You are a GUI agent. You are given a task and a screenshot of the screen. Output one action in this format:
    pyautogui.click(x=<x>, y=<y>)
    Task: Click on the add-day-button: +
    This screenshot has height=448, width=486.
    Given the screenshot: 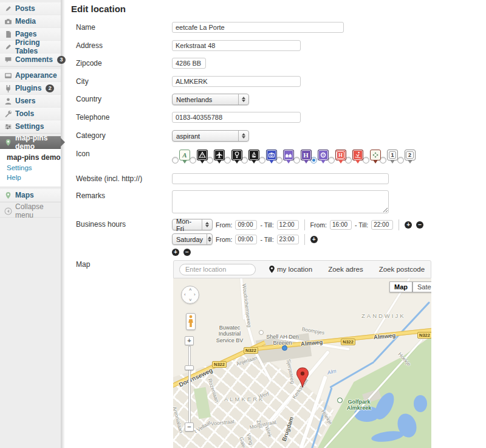 What is the action you would take?
    pyautogui.click(x=176, y=252)
    